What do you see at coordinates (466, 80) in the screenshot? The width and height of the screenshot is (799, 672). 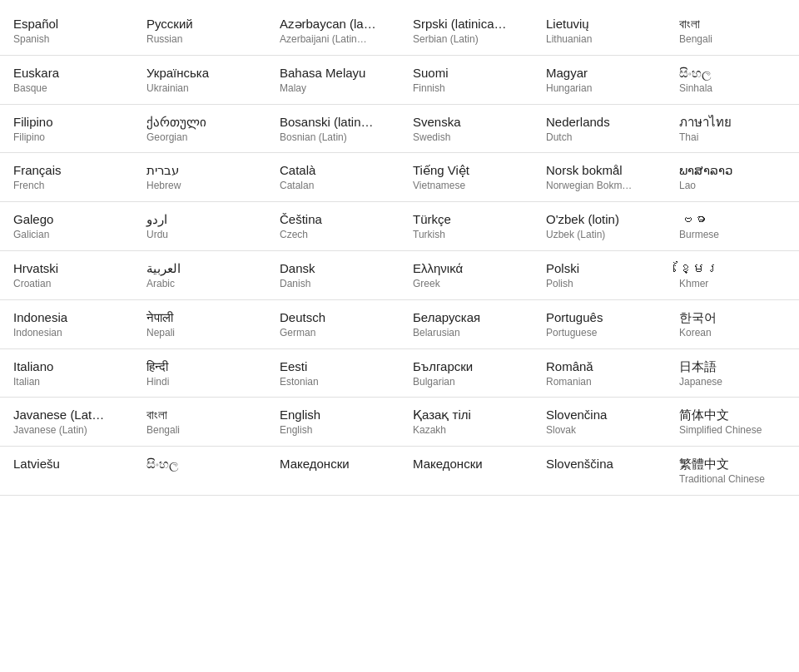 I see `language-item: Suomi Finnish` at bounding box center [466, 80].